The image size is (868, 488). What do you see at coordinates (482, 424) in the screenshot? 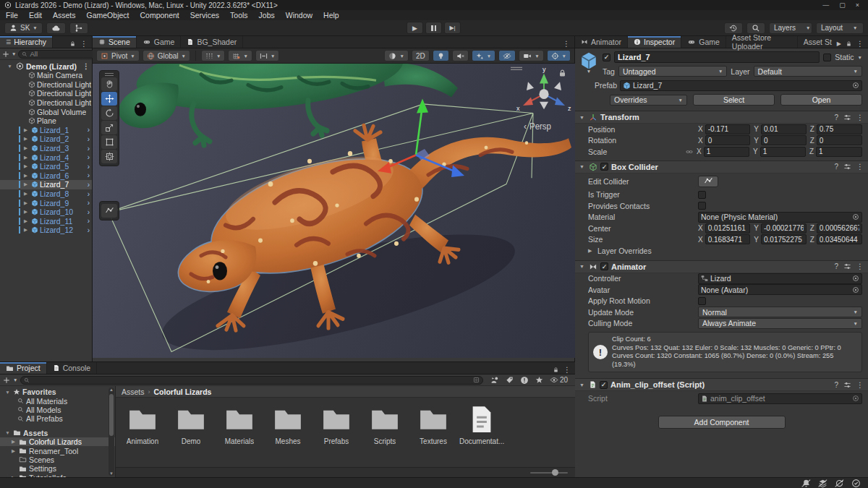
I see `project-asset-documentat: Documentat...` at bounding box center [482, 424].